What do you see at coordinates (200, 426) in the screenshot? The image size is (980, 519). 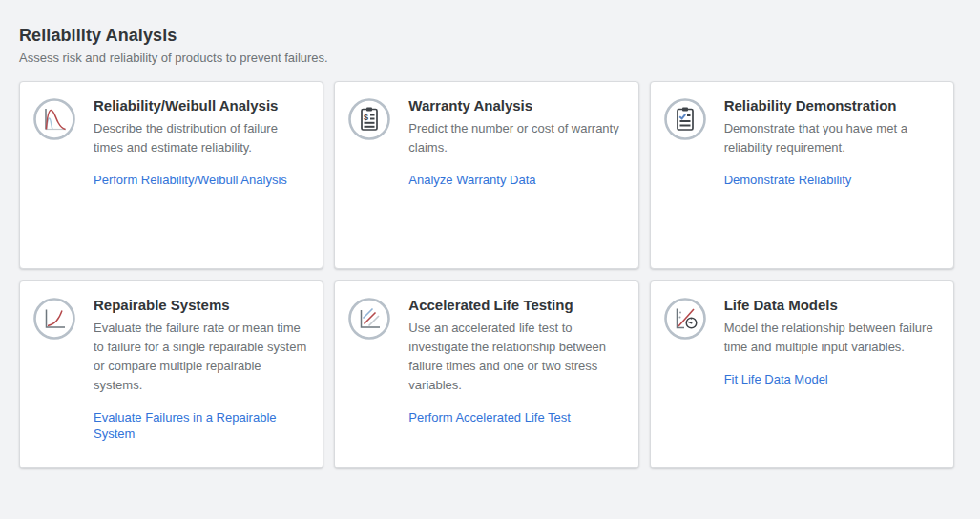 I see `evaluate-failures-repairable-system-link: Evaluate Failures in a Repairable System` at bounding box center [200, 426].